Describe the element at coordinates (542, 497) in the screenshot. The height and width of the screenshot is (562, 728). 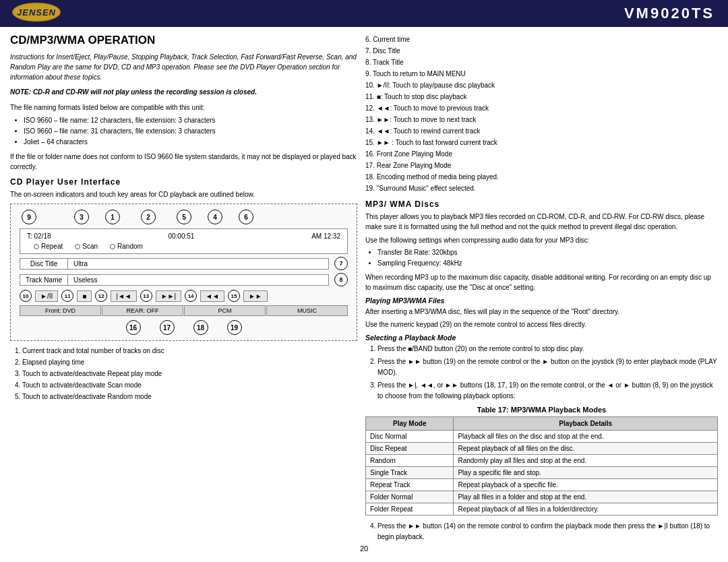
I see `table-row: Folder Normal Play all files in a folder…` at that location.